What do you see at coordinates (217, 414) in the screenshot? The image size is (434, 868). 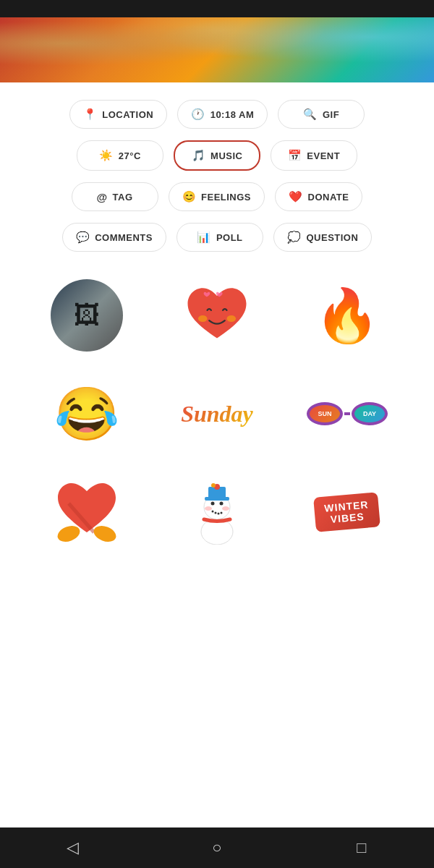 I see `sunday-text: Sunday` at bounding box center [217, 414].